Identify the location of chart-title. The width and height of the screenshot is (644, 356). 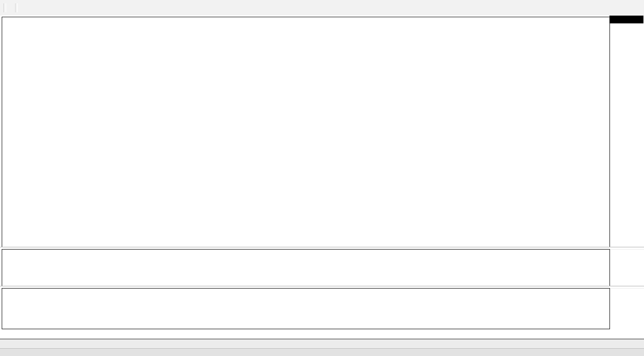
(8, 23).